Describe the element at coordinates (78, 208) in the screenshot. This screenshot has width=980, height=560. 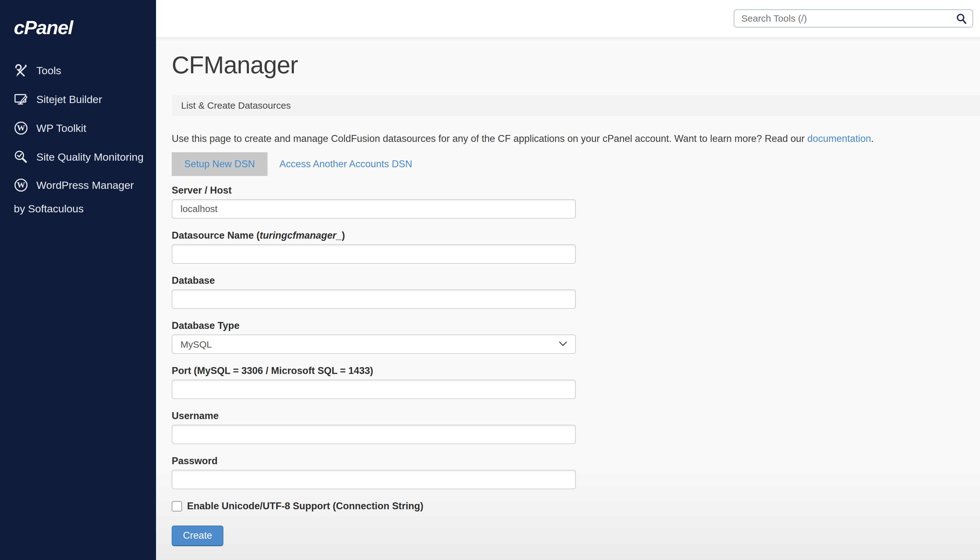
I see `sidebar-item-sublabel: by Softaculous` at that location.